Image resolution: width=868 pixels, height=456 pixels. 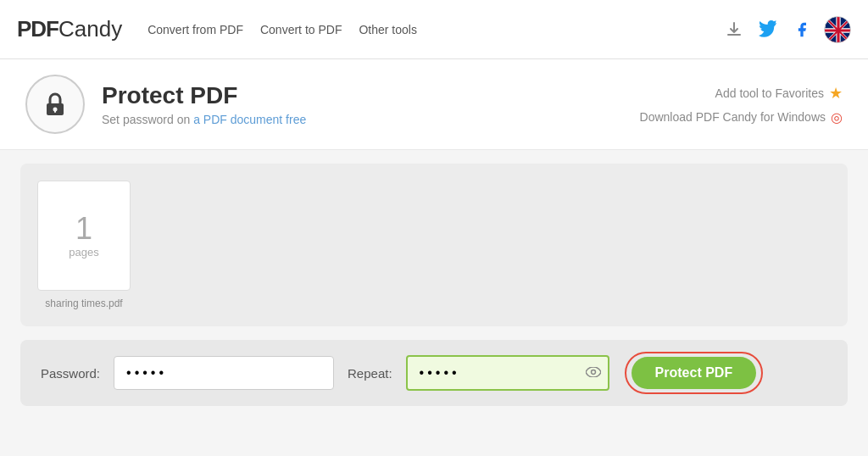 What do you see at coordinates (195, 30) in the screenshot?
I see `nav-convert-from: Convert from PDF` at bounding box center [195, 30].